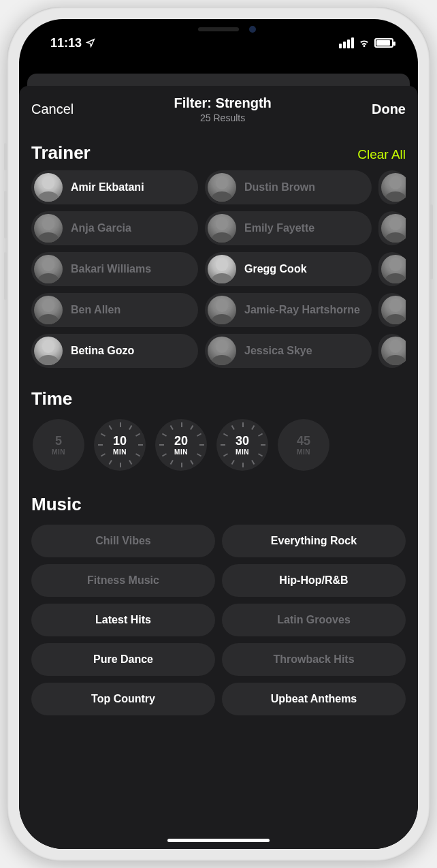 This screenshot has width=437, height=868. What do you see at coordinates (364, 43) in the screenshot?
I see `wifi-icon` at bounding box center [364, 43].